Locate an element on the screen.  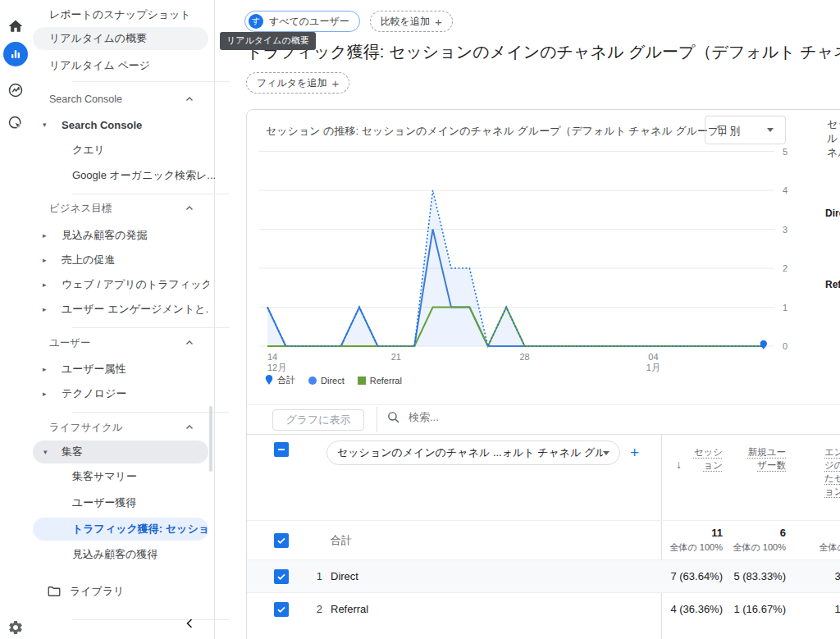
page-title: トラフィック獲得: セッションのメインのチャネル グループ（デフォルト チャネル… is located at coordinates (543, 52).